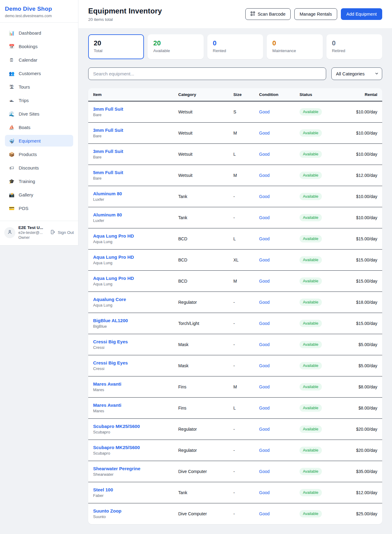 The width and height of the screenshot is (392, 534). What do you see at coordinates (39, 168) in the screenshot?
I see `sidebar-item-discounts: 🏷Discounts` at bounding box center [39, 168].